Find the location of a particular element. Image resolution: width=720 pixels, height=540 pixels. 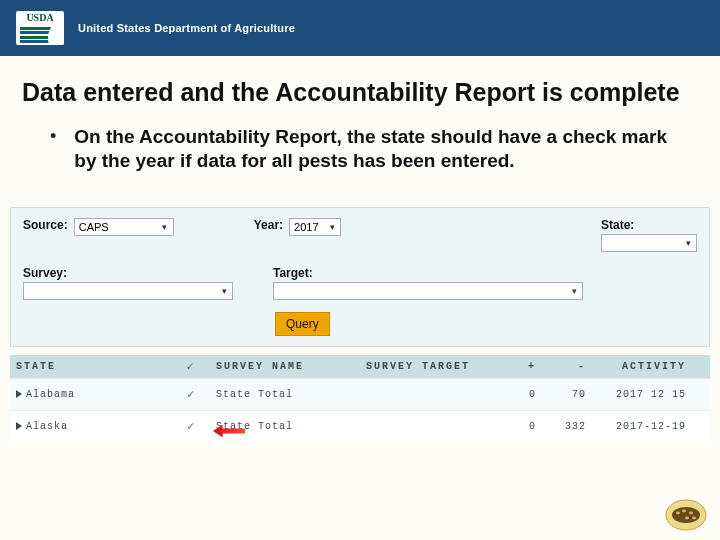

usda-header: USDA United States Department of Agricul… is located at coordinates (360, 28).